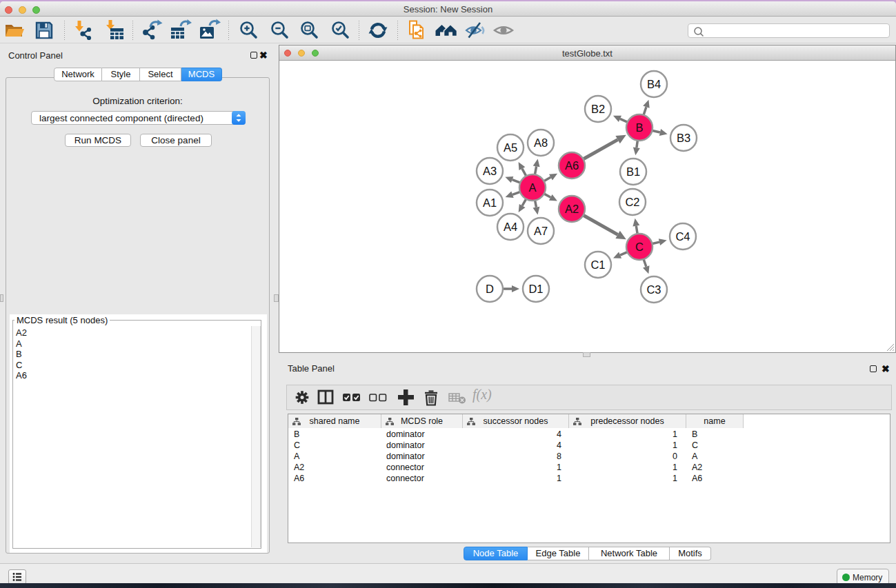 This screenshot has height=588, width=896. What do you see at coordinates (541, 143) in the screenshot?
I see `svg-text: A8` at bounding box center [541, 143].